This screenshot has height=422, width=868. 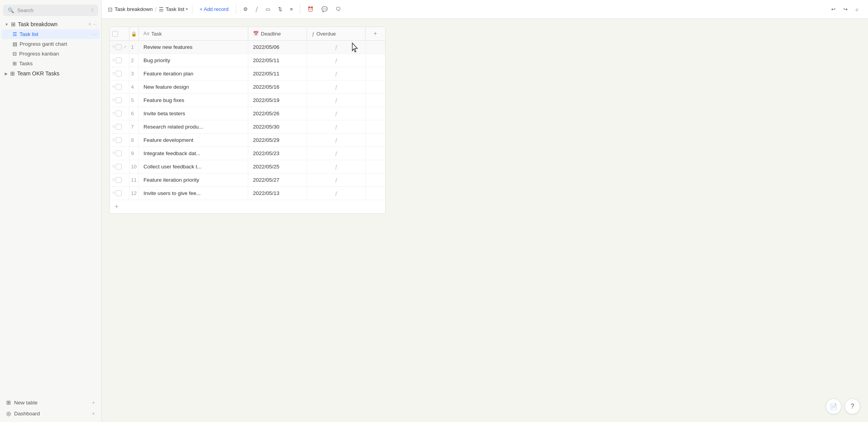 I want to click on column-header-task: A≡ Task, so click(x=194, y=34).